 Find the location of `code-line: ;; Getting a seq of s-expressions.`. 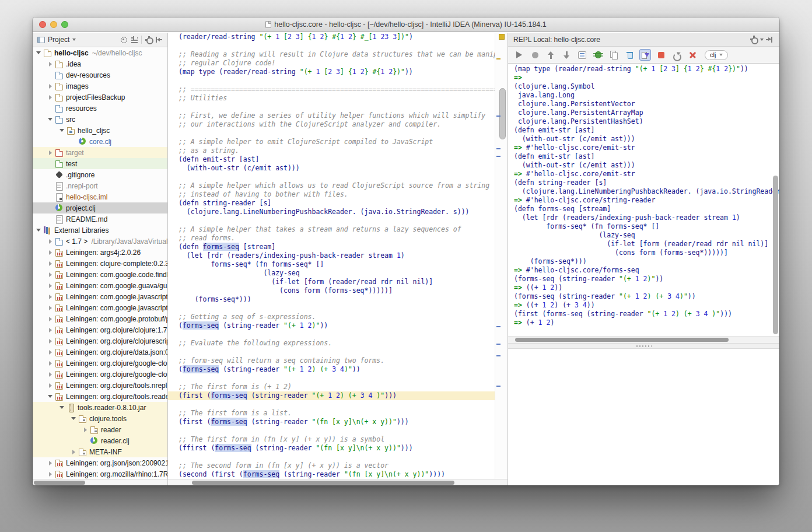

code-line: ;; Getting a seq of s-expressions. is located at coordinates (331, 317).